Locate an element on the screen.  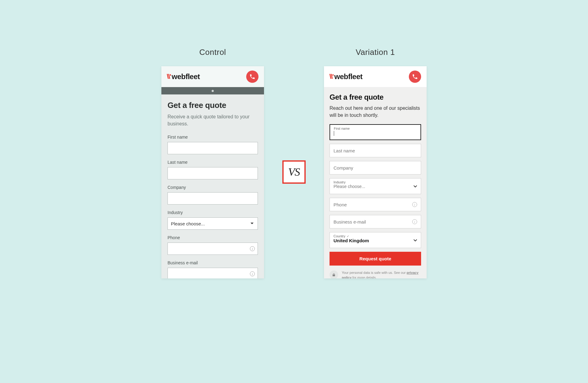
industry-select: Please choose... is located at coordinates (213, 224).